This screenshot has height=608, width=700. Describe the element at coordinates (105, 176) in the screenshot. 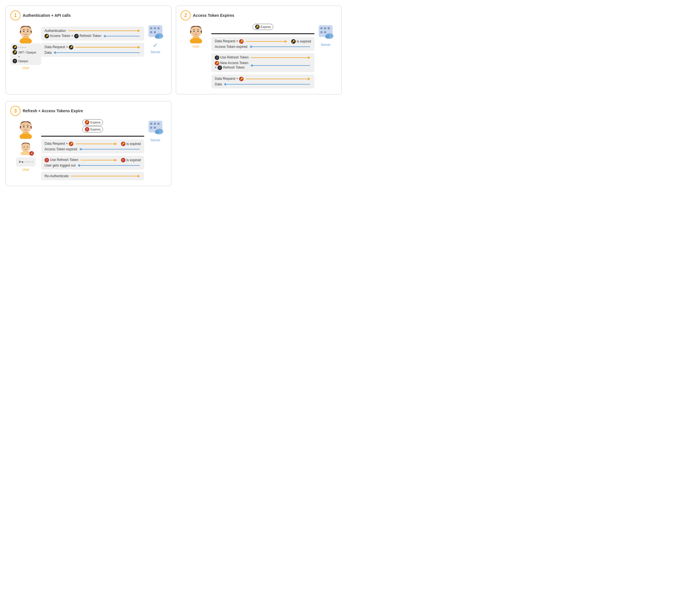

I see `p3-reauth-line` at that location.